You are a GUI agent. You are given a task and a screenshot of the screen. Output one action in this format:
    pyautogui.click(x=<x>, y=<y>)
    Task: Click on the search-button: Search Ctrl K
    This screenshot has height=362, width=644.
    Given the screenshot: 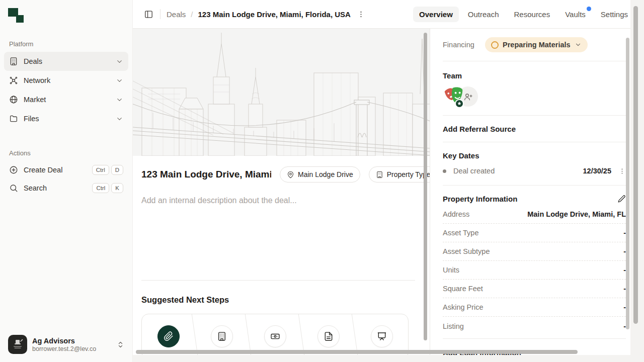 What is the action you would take?
    pyautogui.click(x=66, y=188)
    